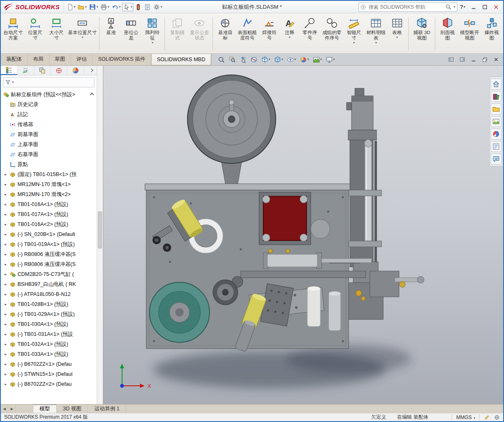  Describe the element at coordinates (320, 229) in the screenshot. I see `plate-hole` at that location.